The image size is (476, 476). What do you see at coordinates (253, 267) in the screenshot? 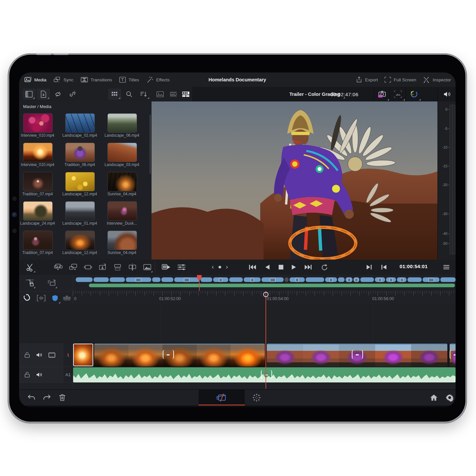
I see `go-to-start-button` at bounding box center [253, 267].